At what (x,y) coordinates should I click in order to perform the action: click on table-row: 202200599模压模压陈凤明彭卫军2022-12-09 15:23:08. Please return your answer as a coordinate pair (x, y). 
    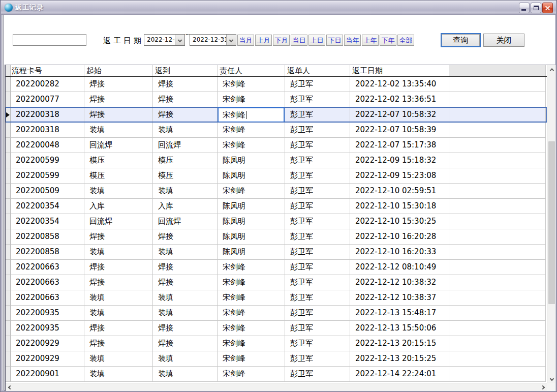
    Looking at the image, I should click on (276, 176).